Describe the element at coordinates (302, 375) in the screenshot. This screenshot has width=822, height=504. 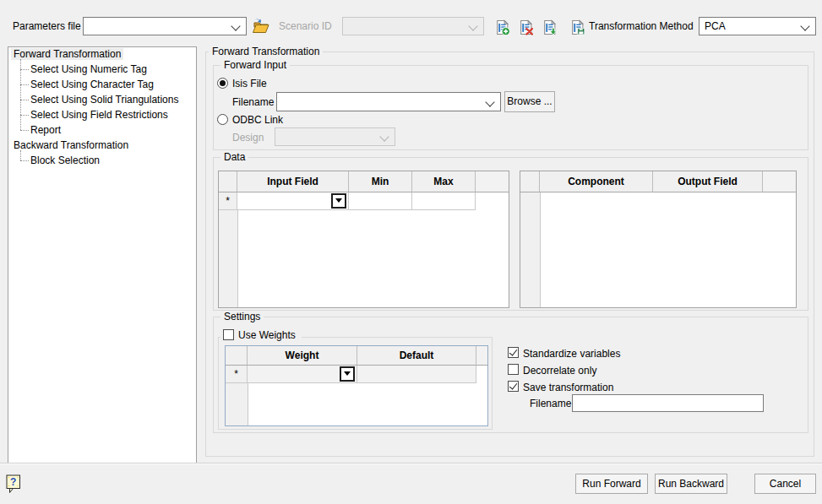
I see `weight-cell` at that location.